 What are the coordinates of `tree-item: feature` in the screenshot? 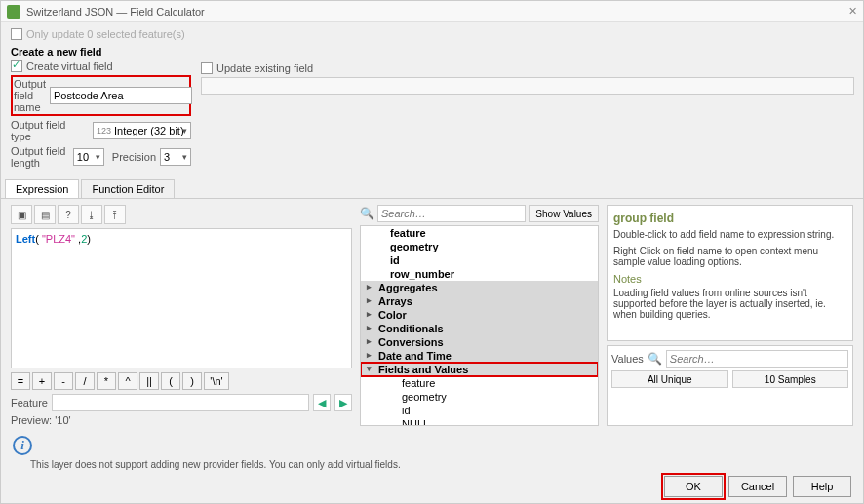 It's located at (480, 233).